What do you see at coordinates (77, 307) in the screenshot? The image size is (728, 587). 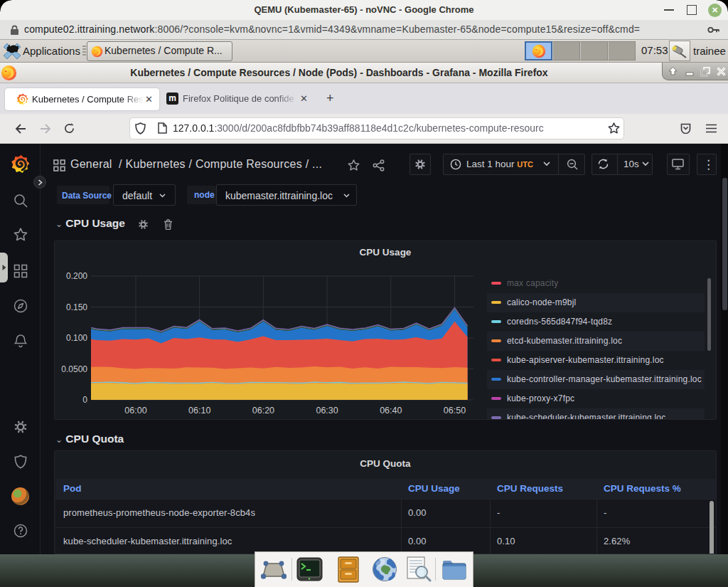 I see `svg-text: 0.150` at bounding box center [77, 307].